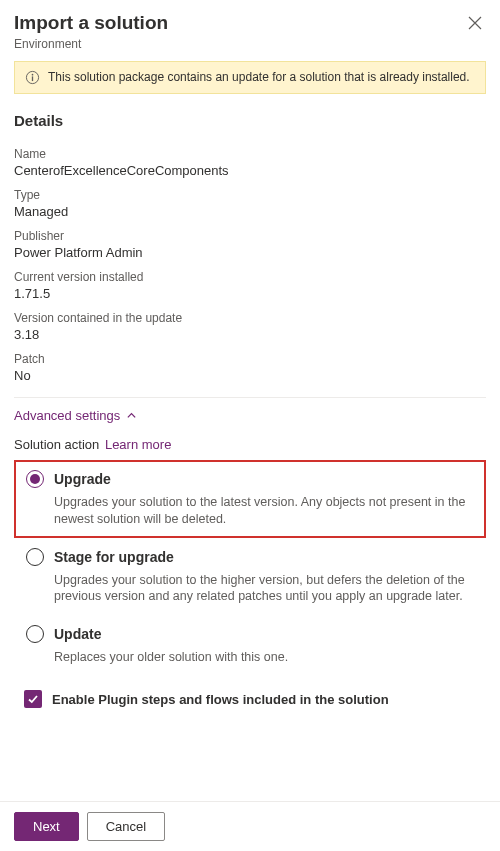 This screenshot has height=851, width=500. I want to click on current-version-label: Current version installed, so click(250, 277).